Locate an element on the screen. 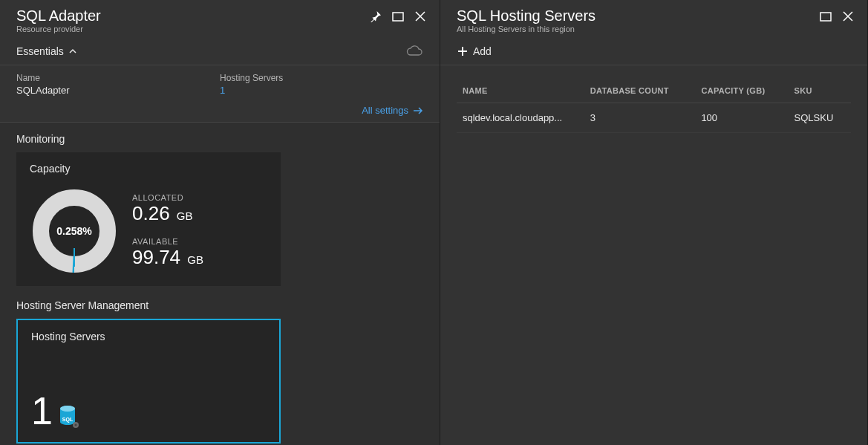 This screenshot has height=445, width=868. hosting-servers-table: NAME DATABASE COUNT CAPACITY (GB) SKU sq… is located at coordinates (653, 105).